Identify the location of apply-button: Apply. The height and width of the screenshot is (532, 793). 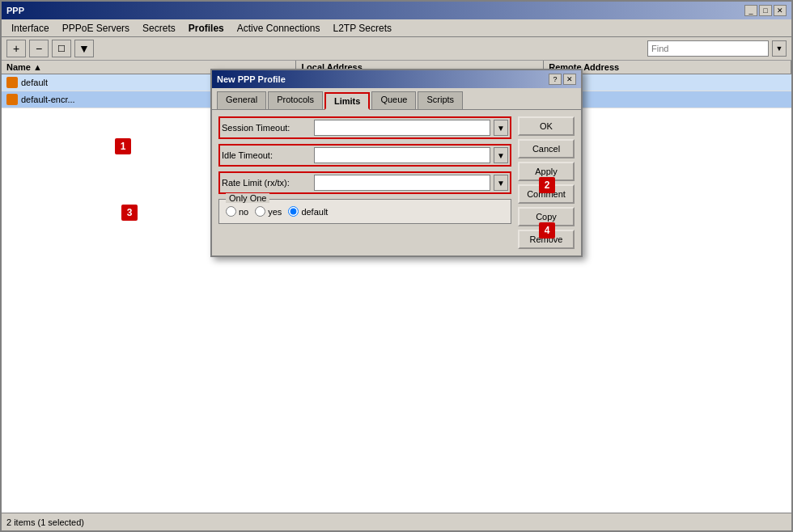
(546, 171).